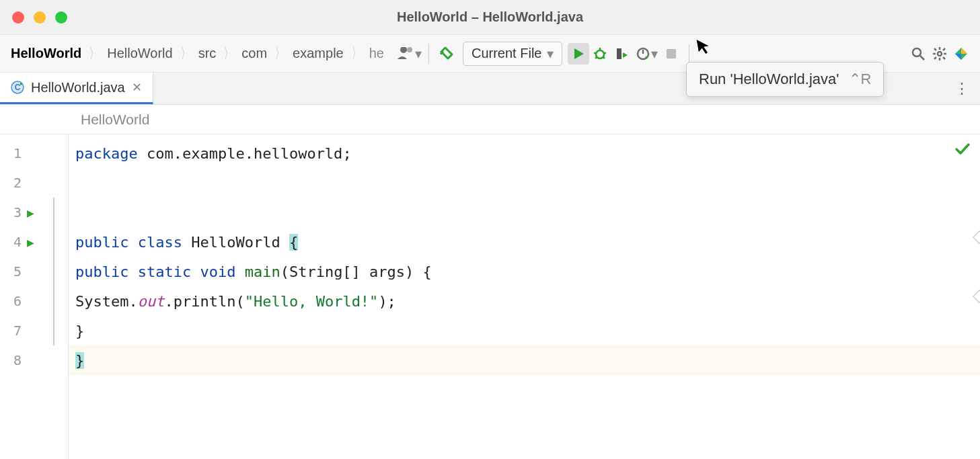 The image size is (980, 459). What do you see at coordinates (918, 54) in the screenshot?
I see `search-icon` at bounding box center [918, 54].